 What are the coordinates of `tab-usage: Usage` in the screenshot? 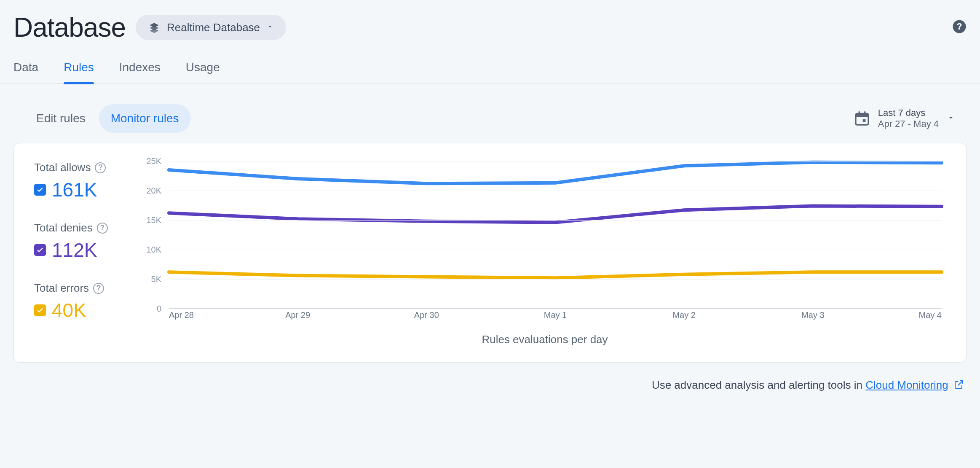 It's located at (203, 72).